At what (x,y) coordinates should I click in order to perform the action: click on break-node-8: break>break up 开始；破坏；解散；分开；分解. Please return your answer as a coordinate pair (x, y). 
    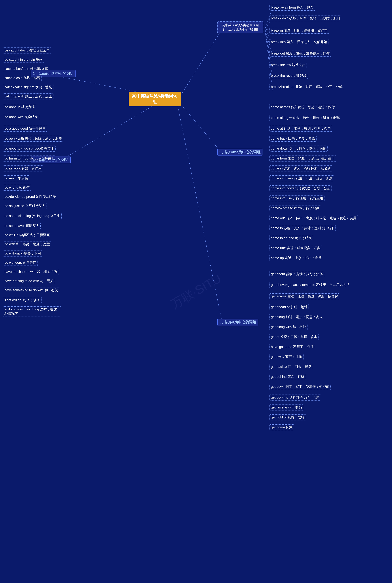
    Looking at the image, I should click on (307, 87).